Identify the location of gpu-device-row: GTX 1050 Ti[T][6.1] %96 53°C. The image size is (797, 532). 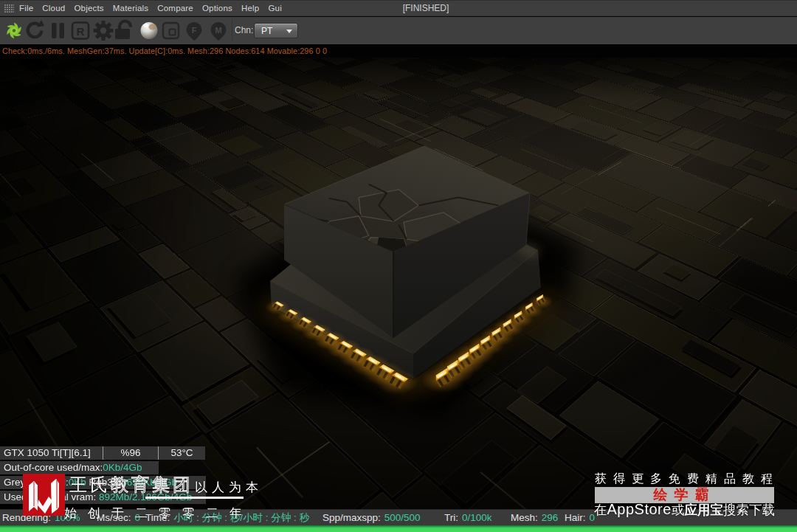
(103, 453).